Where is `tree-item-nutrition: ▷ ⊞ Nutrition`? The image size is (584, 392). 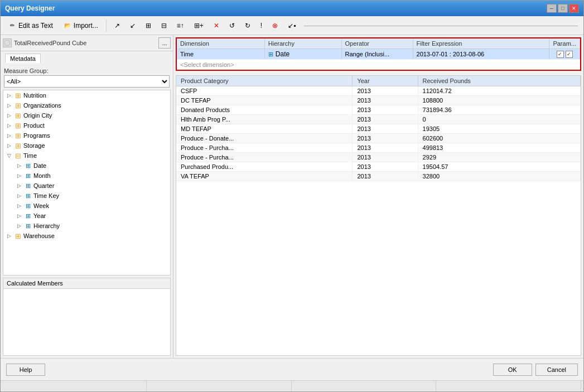 tree-item-nutrition: ▷ ⊞ Nutrition is located at coordinates (87, 95).